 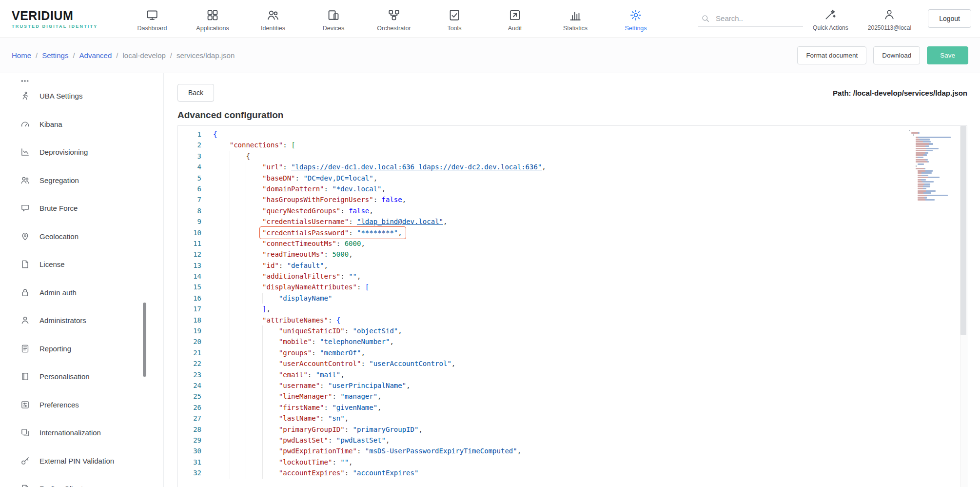 I want to click on code-line-32: 32"accountExpires": "accountExpires", so click(x=572, y=473).